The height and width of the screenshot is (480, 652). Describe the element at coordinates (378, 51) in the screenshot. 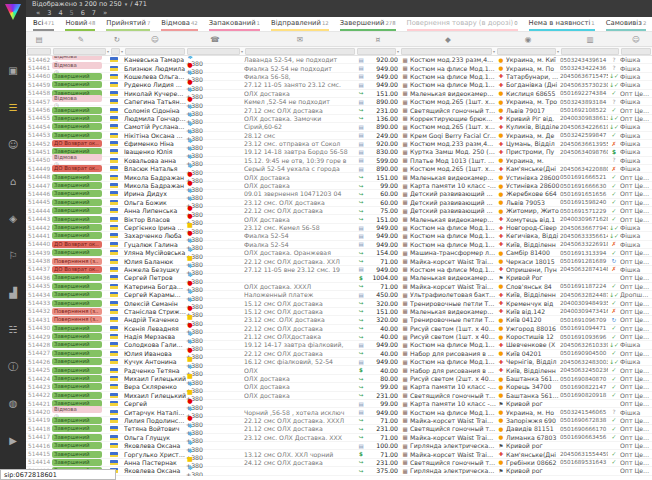

I see `filter-payment: ▾` at that location.